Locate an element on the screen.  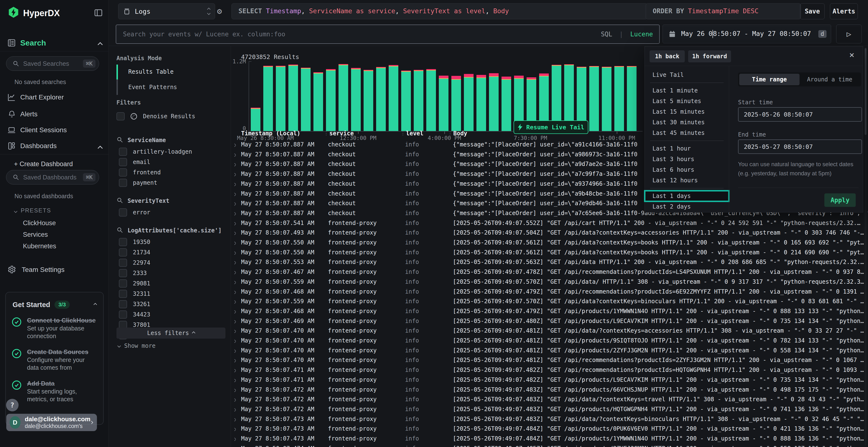
table-row: May 27 8:50:07.473 AMfrontend-proxyinfo[… is located at coordinates (550, 429).